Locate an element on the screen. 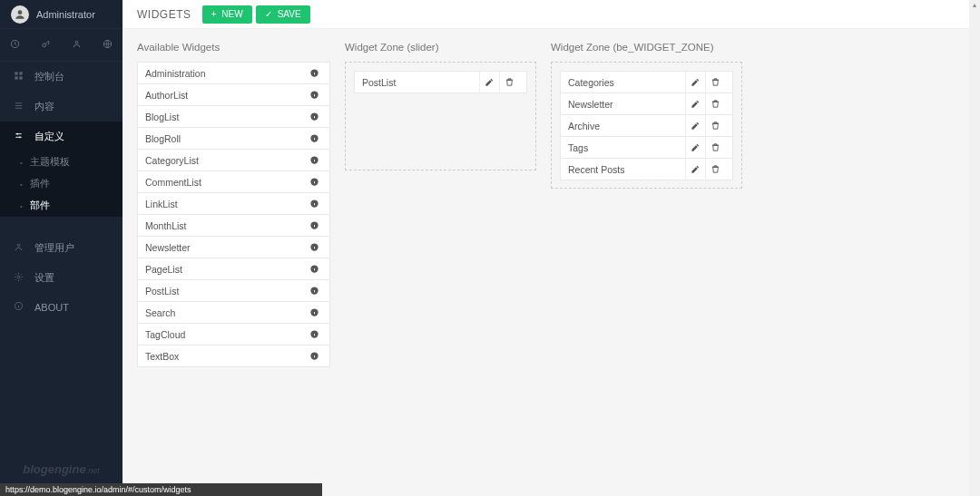 The height and width of the screenshot is (496, 980). zone-slider-dropzone: PostList is located at coordinates (441, 116).